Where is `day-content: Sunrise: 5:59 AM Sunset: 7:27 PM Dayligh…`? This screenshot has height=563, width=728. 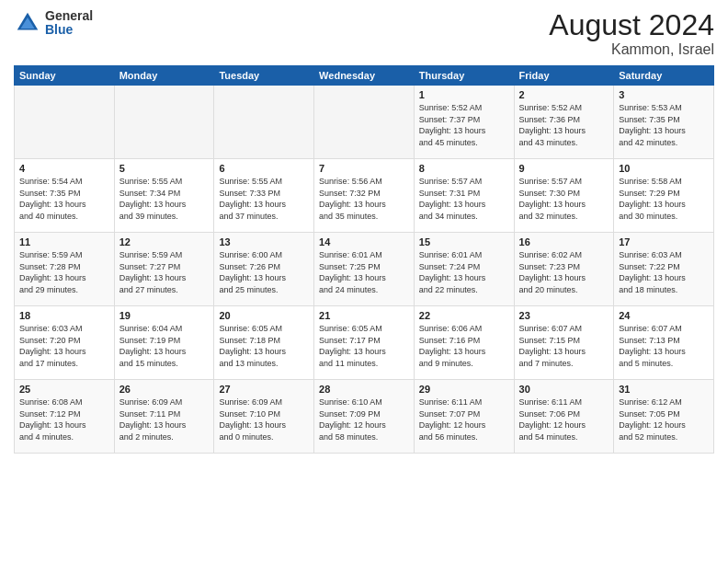 day-content: Sunrise: 5:59 AM Sunset: 7:27 PM Dayligh… is located at coordinates (165, 272).